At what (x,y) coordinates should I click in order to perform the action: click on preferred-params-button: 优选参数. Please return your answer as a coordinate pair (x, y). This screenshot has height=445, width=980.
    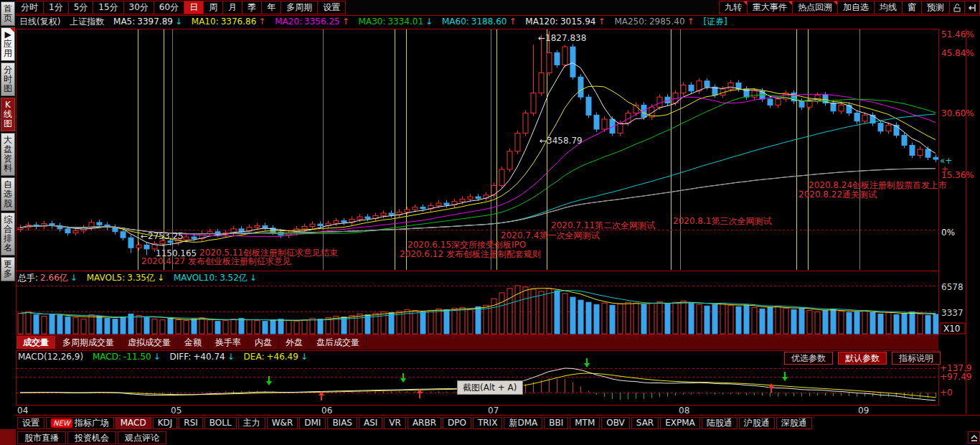
    Looking at the image, I should click on (809, 358).